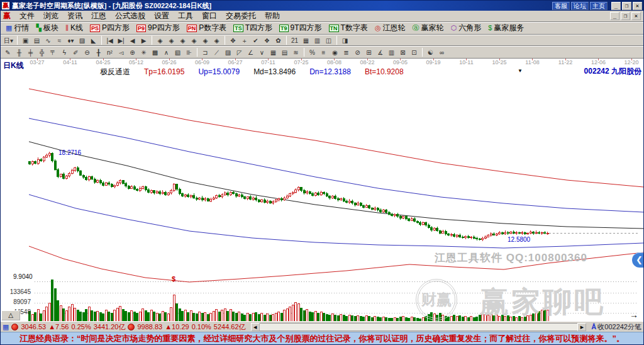  I want to click on draw-tool-30: ≣, so click(346, 52).